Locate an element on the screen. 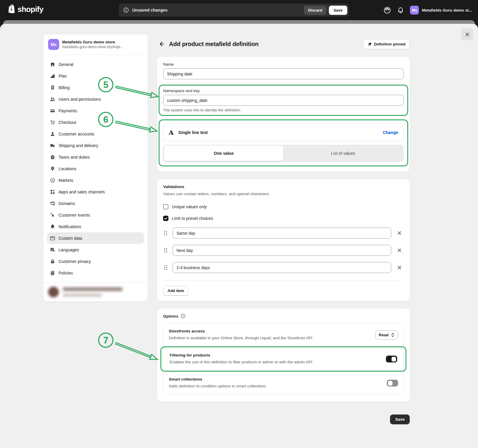  sidebar-item-label: Notifications is located at coordinates (70, 227).